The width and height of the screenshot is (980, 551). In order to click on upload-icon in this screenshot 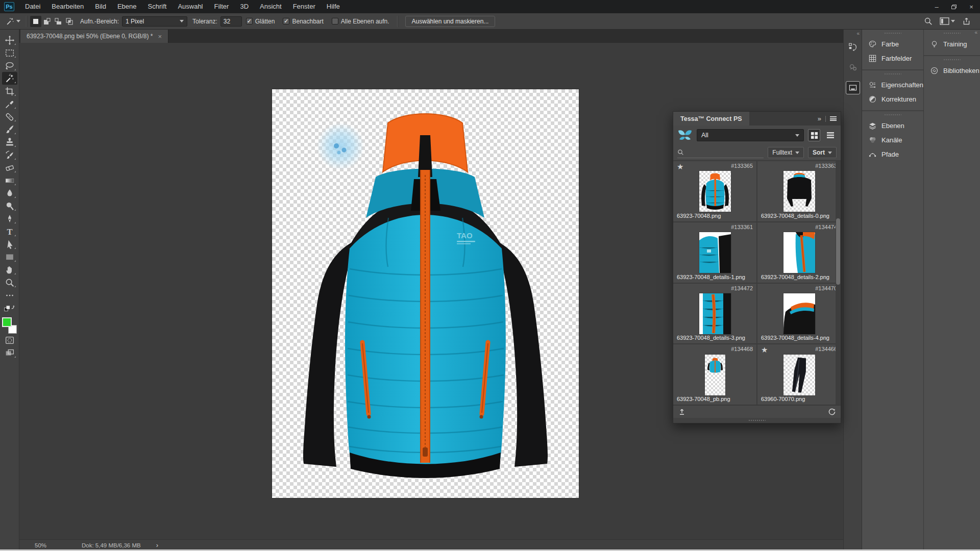, I will do `click(682, 412)`.